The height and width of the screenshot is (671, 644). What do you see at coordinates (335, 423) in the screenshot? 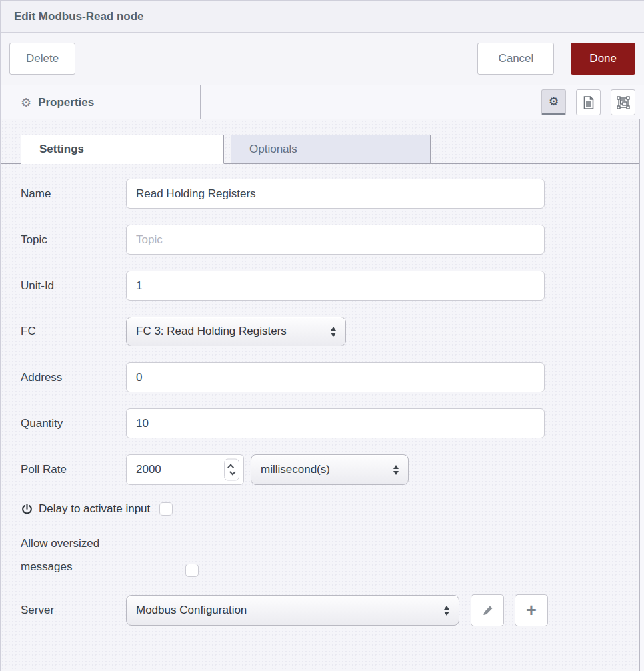
I see `quantity-input` at bounding box center [335, 423].